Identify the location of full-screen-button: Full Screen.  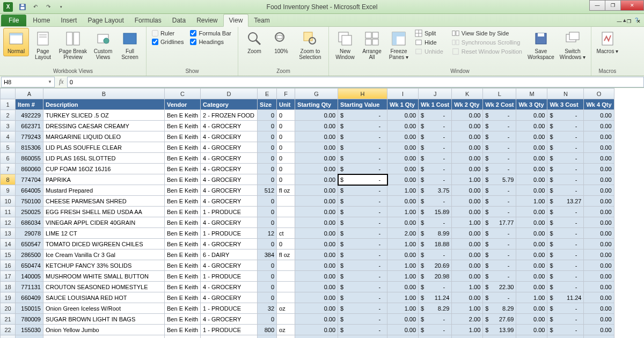
(130, 45).